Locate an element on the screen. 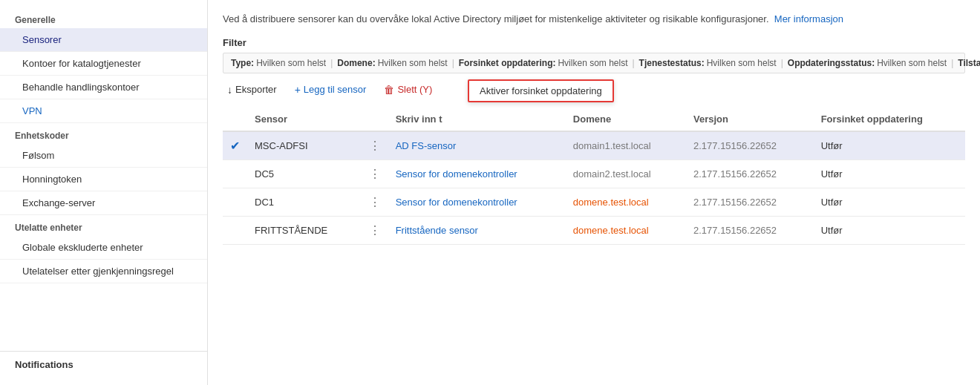 The image size is (980, 385). info-link: Mer informasjon is located at coordinates (809, 19).